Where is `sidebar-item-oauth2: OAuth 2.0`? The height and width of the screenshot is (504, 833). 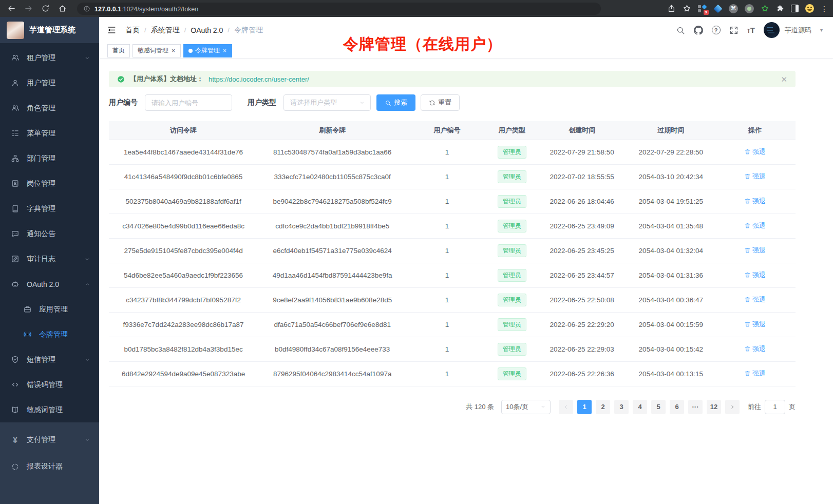
sidebar-item-oauth2: OAuth 2.0 is located at coordinates (49, 284).